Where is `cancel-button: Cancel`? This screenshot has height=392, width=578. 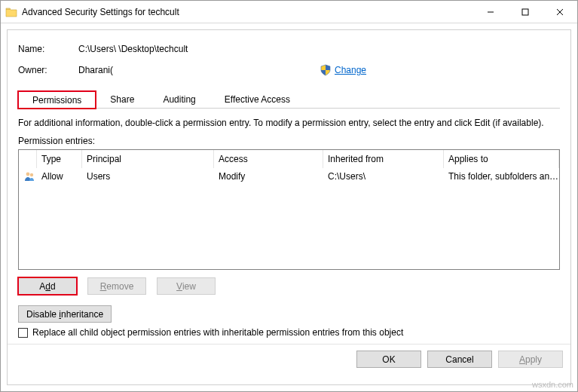 cancel-button: Cancel is located at coordinates (460, 359).